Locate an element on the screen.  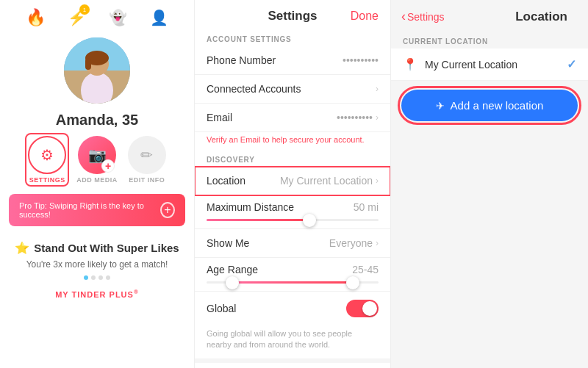
global-toggle is located at coordinates (362, 309).